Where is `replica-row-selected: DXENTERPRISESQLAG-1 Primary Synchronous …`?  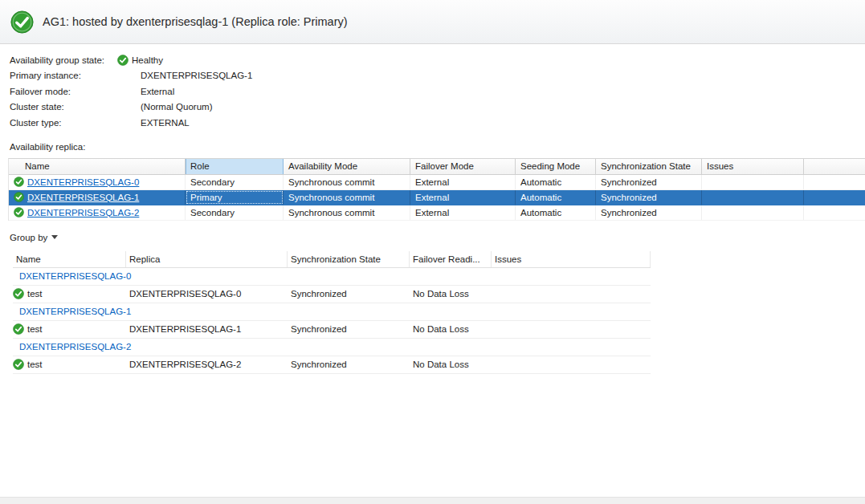 replica-row-selected: DXENTERPRISESQLAG-1 Primary Synchronous … is located at coordinates (437, 197).